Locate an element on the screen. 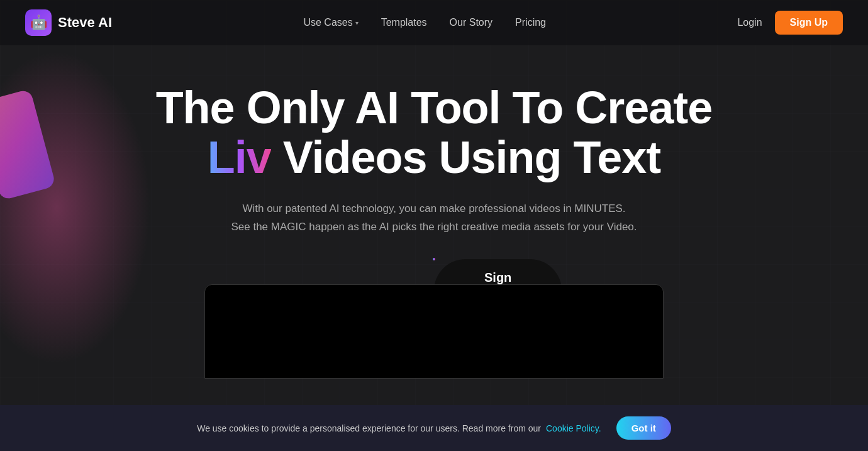 The height and width of the screenshot is (451, 868). hero-title-line1: The Only AI Tool To Create is located at coordinates (434, 108).